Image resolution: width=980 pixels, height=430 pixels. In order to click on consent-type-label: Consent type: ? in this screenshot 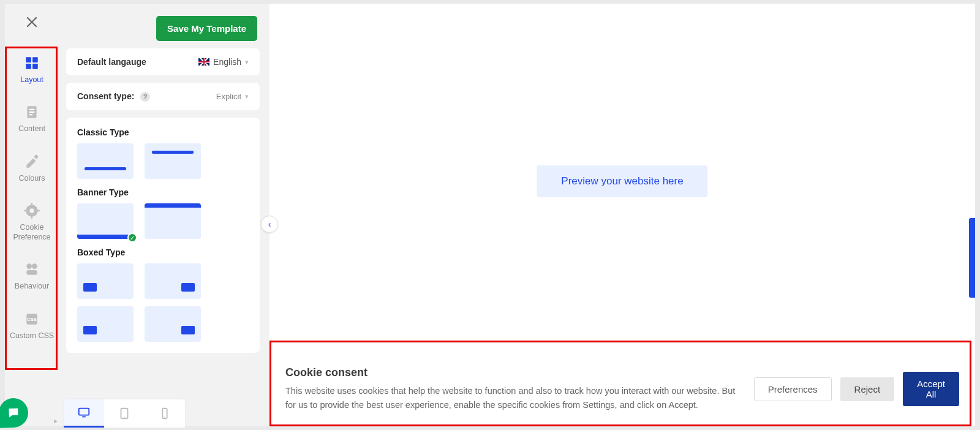, I will do `click(114, 97)`.